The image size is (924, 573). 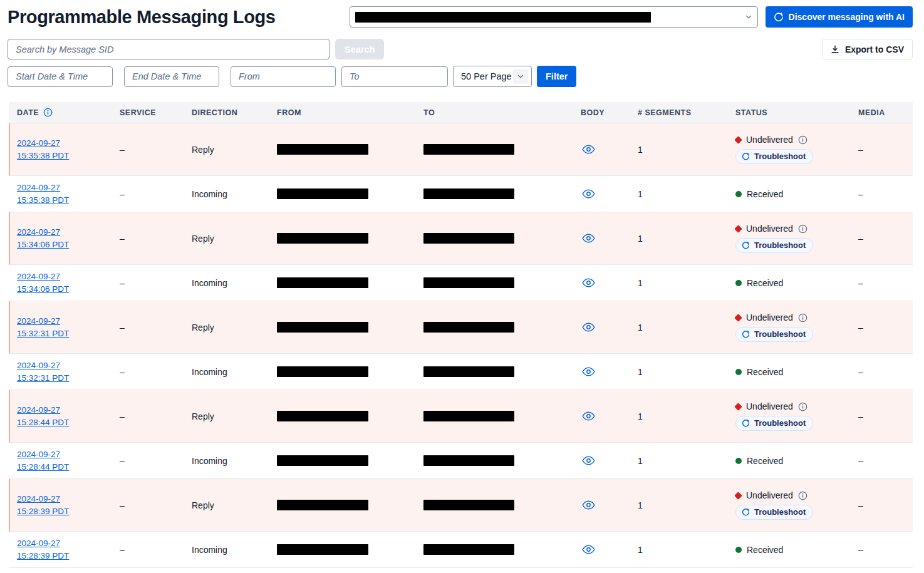 I want to click on table-row: 2024-09-27 15:34:06 PDT – Reply 1 Undeli…, so click(x=461, y=239).